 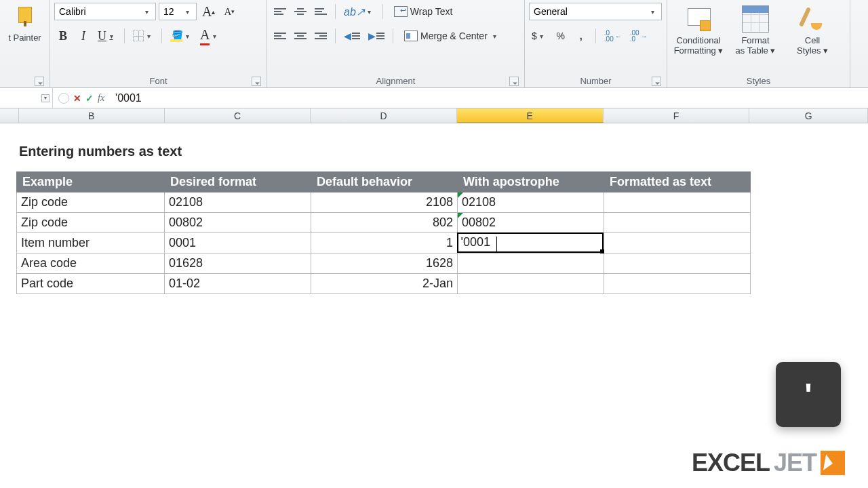 I want to click on ribbon-group-label-number: Number, so click(x=595, y=81).